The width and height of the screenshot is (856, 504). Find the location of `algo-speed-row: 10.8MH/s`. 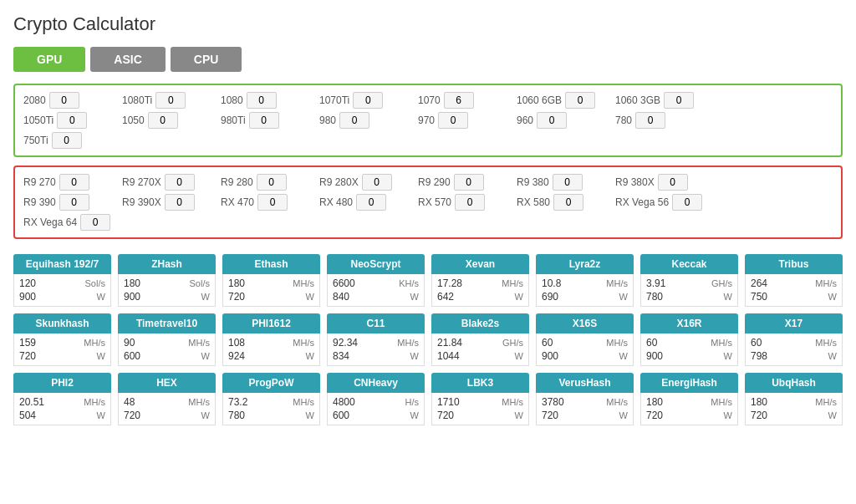

algo-speed-row: 10.8MH/s is located at coordinates (585, 283).